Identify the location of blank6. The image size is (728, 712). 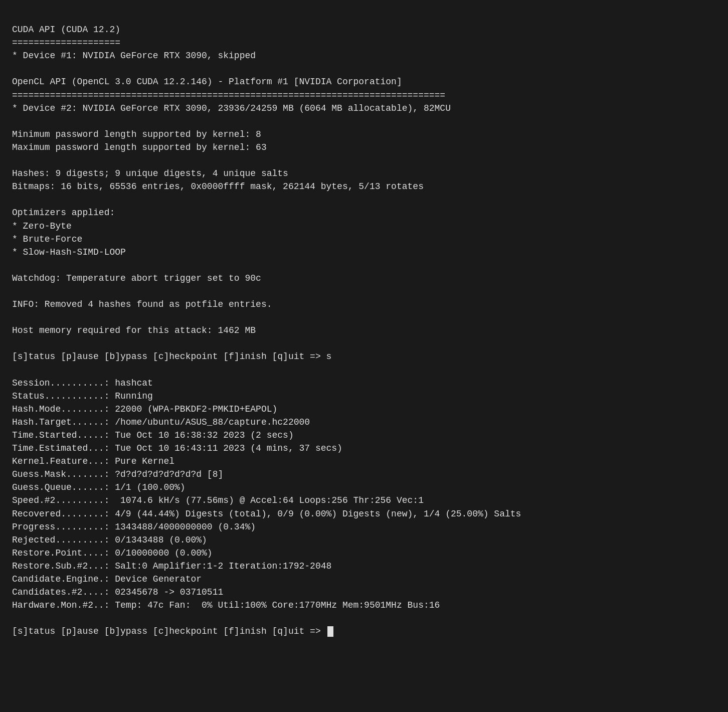
(364, 291).